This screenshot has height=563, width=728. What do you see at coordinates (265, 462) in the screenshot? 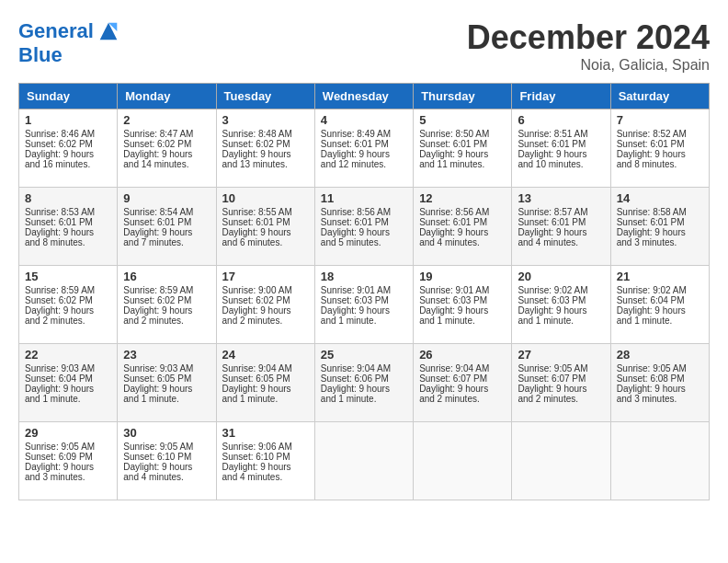
I see `calendar-cell: 31Sunrise: 9:06 AMSunset: 6:10 PMDayligh…` at bounding box center [265, 462].